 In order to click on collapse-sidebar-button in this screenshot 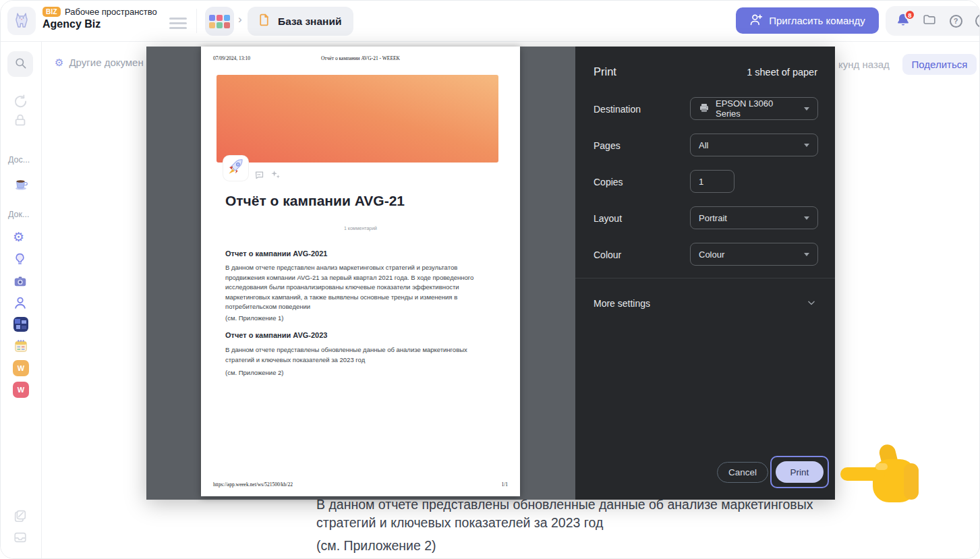, I will do `click(178, 23)`.